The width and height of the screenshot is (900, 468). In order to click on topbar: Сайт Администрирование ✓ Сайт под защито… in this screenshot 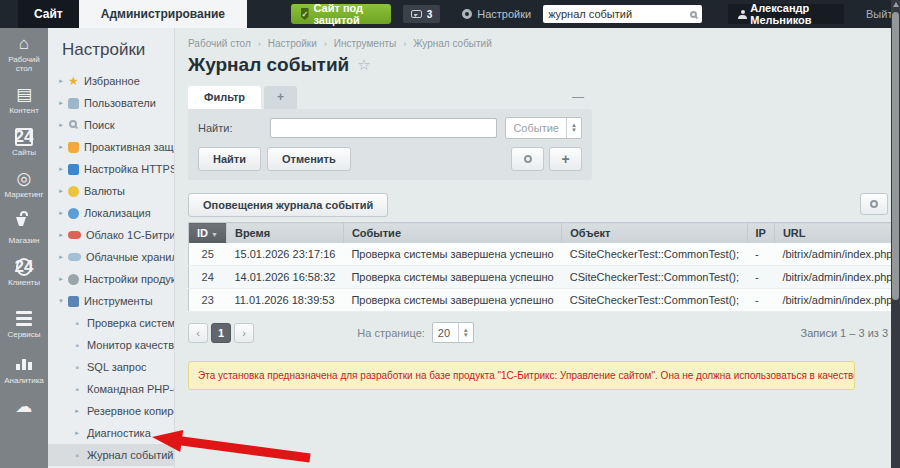, I will do `click(450, 14)`.